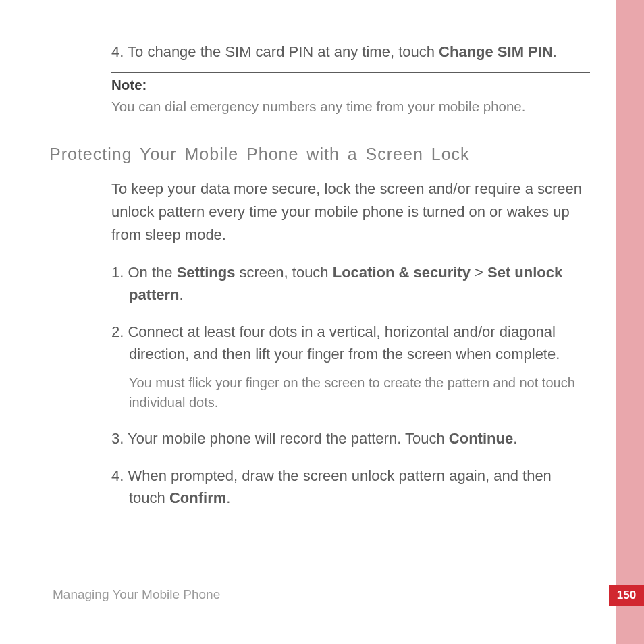 The width and height of the screenshot is (644, 644). What do you see at coordinates (351, 367) in the screenshot?
I see `step-2: 2. Connect at least four dots in a verti…` at bounding box center [351, 367].